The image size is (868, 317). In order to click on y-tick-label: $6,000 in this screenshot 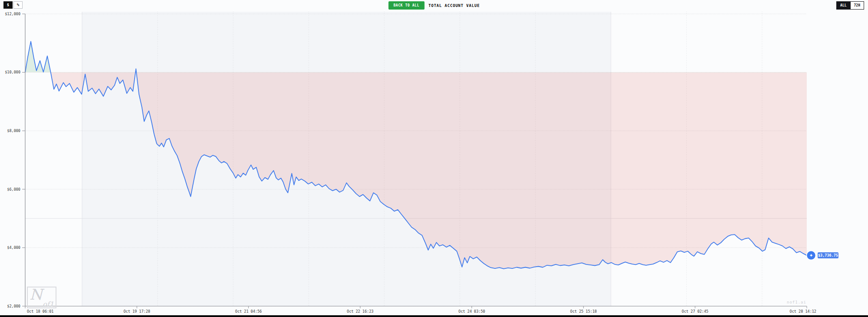, I will do `click(14, 189)`.